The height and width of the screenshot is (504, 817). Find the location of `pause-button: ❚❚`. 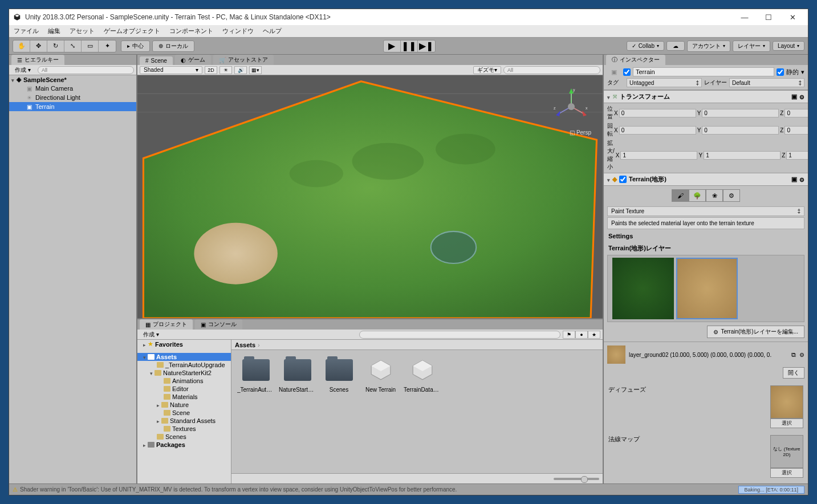

pause-button: ❚❚ is located at coordinates (409, 46).